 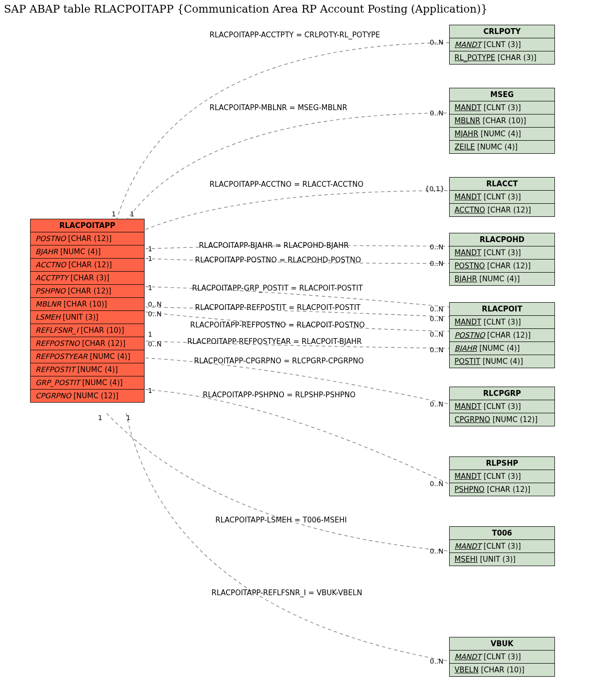 I want to click on entity-t006: T006 MANDT [CLNT (3)] MSEHI [UNIT (3)], so click(x=502, y=546).